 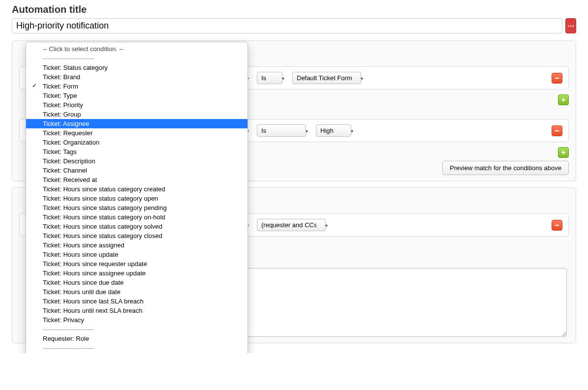 I want to click on dropdown-option: Ticket: Hours until next SLA breach, so click(x=137, y=311).